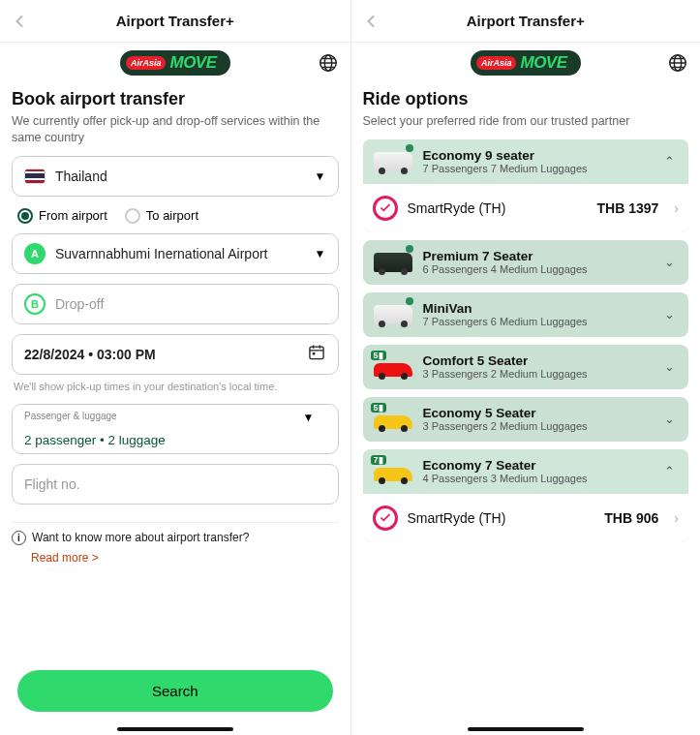  Describe the element at coordinates (543, 63) in the screenshot. I see `brand-move: MOVE` at that location.